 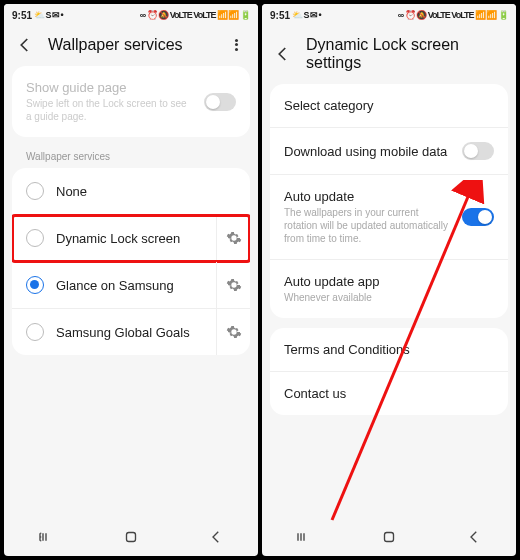 I want to click on overflow-menu-icon, so click(x=238, y=45).